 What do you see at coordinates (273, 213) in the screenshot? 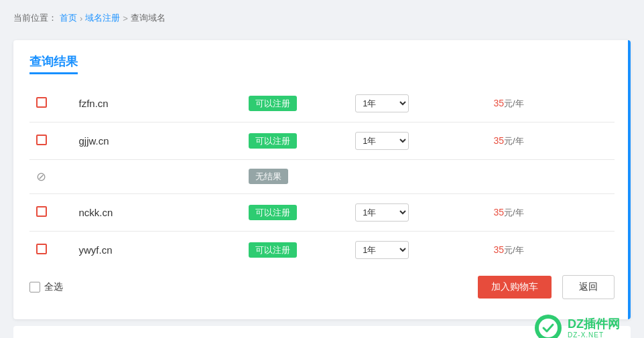
I see `status-badge-nckk: 可以注册` at bounding box center [273, 213].